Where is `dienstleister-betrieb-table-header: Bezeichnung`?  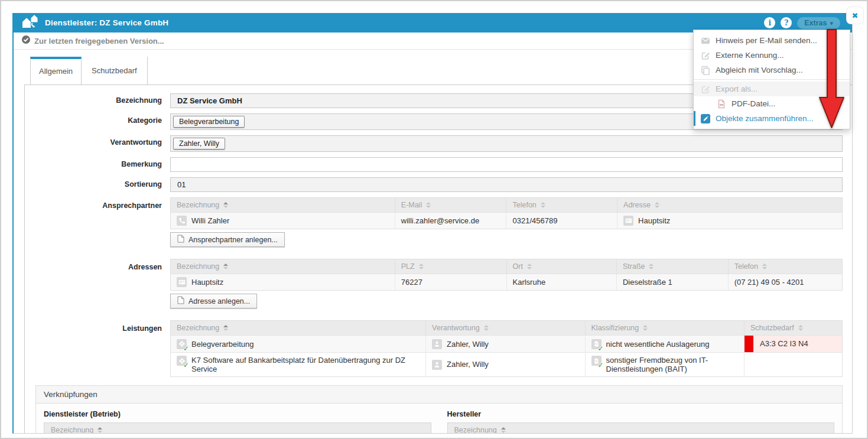
dienstleister-betrieb-table-header: Bezeichnung is located at coordinates (238, 428).